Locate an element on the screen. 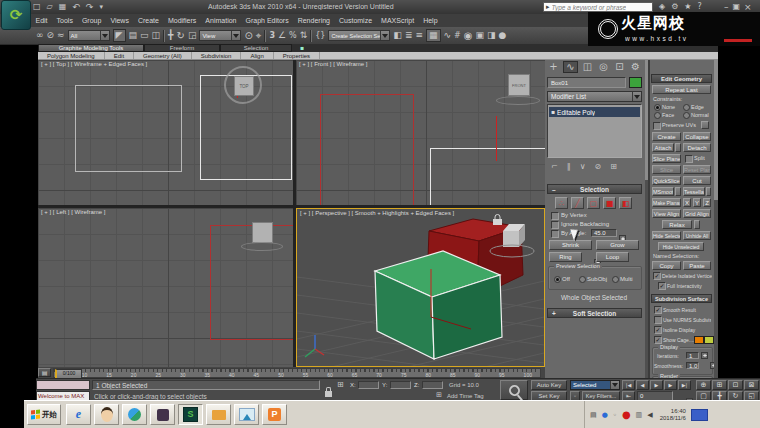  grow-button: Grow is located at coordinates (618, 245).